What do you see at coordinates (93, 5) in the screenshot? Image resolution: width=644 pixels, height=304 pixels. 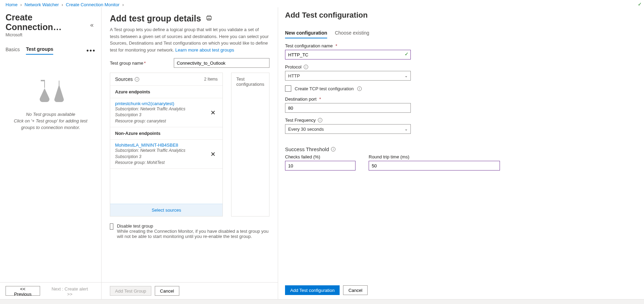 I see `breadcrumb-create-connection-monitor: Create Connection Monitor` at bounding box center [93, 5].